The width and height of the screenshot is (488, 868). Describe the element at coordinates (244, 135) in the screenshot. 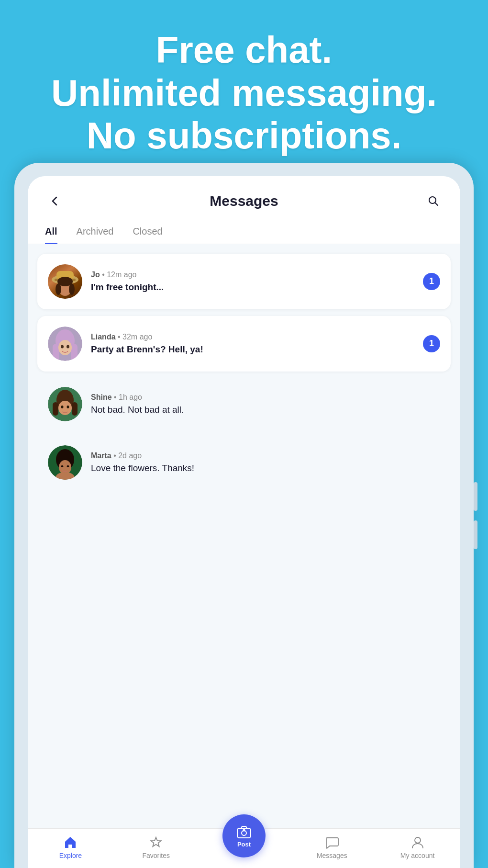

I see `hero-line3: No subscriptions.` at that location.